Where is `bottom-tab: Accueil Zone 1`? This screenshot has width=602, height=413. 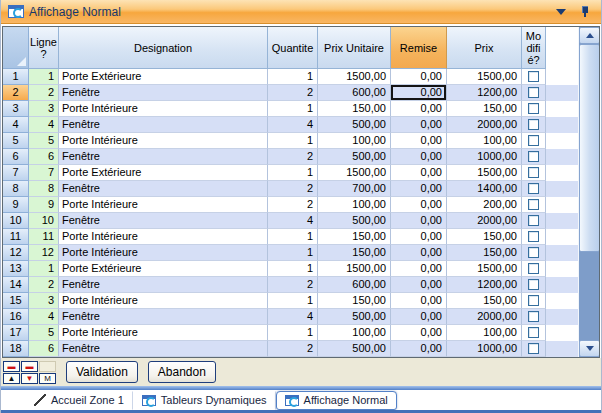
bottom-tab: Accueil Zone 1 is located at coordinates (79, 400).